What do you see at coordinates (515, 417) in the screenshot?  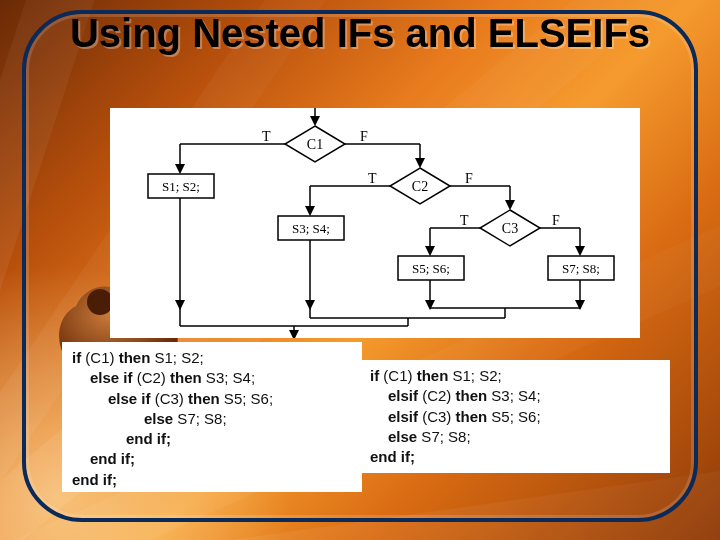 I see `code-line: elsif (C3) then S5; S6;` at bounding box center [515, 417].